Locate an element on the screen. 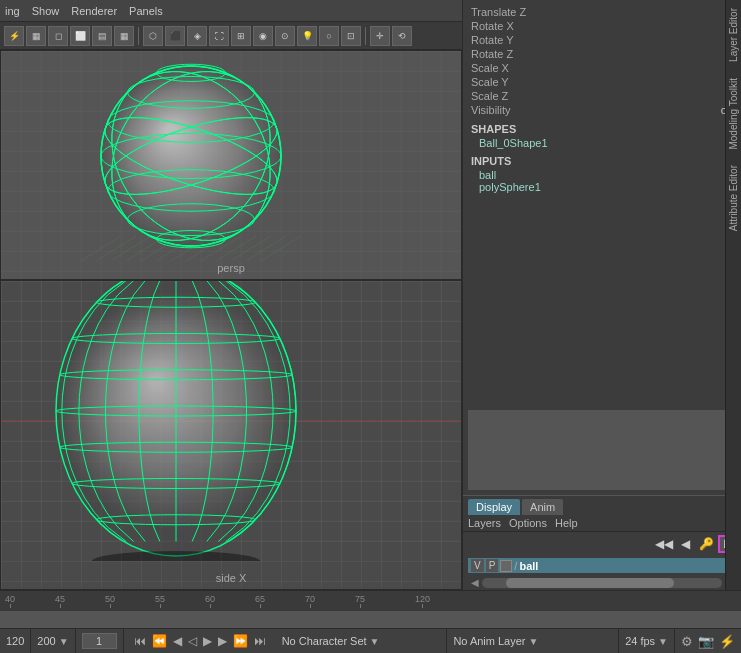 This screenshot has width=741, height=653. ball-checkbox is located at coordinates (506, 566).